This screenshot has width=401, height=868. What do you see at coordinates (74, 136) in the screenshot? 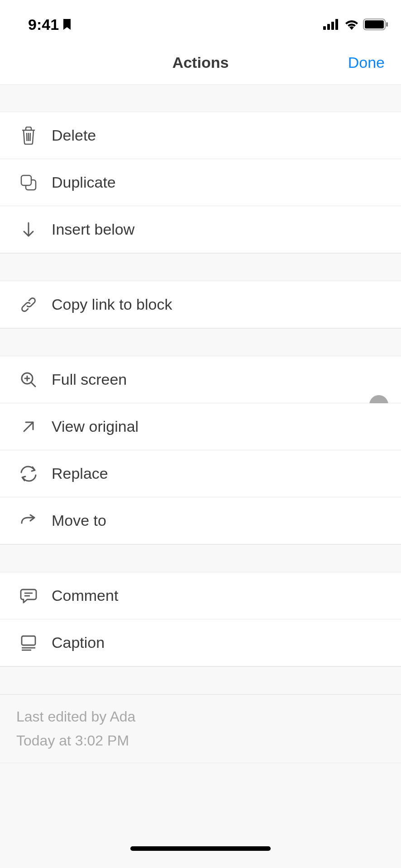
I see `action-label: Delete` at bounding box center [74, 136].